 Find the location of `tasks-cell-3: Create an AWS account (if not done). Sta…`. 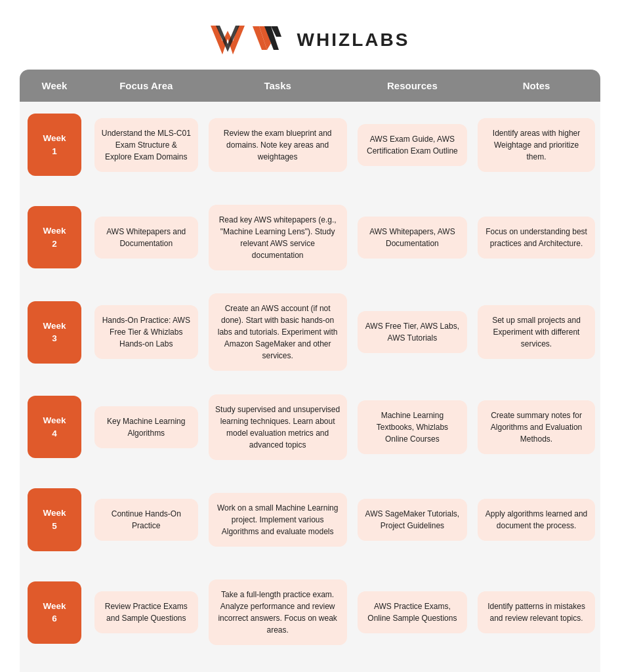

tasks-cell-3: Create an AWS account (if not done). Sta… is located at coordinates (278, 332).